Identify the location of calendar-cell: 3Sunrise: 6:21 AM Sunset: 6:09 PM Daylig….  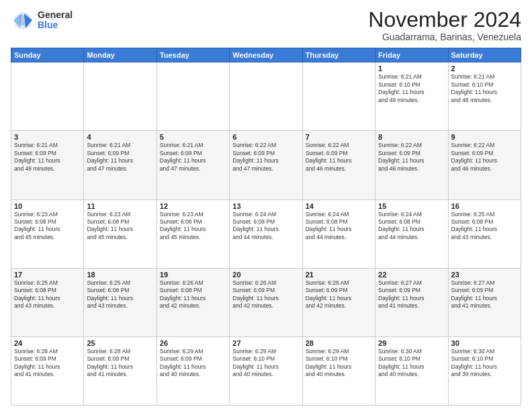
(48, 165).